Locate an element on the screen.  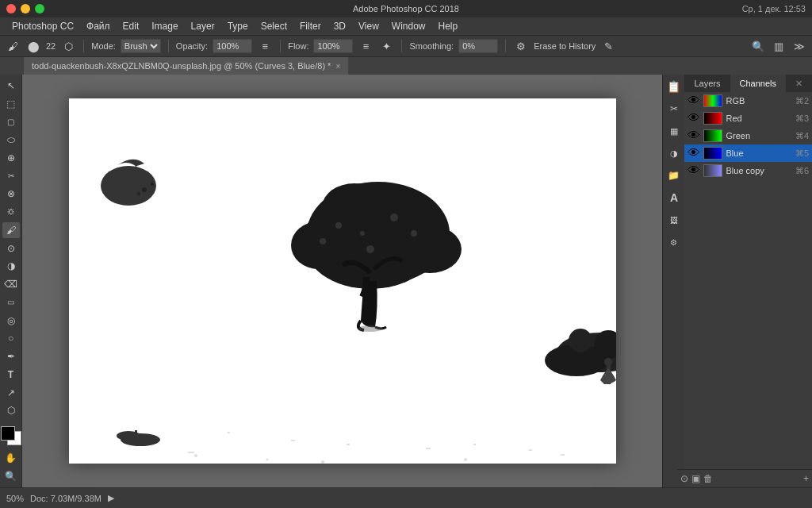
tool-pen: ✒ is located at coordinates (11, 356).